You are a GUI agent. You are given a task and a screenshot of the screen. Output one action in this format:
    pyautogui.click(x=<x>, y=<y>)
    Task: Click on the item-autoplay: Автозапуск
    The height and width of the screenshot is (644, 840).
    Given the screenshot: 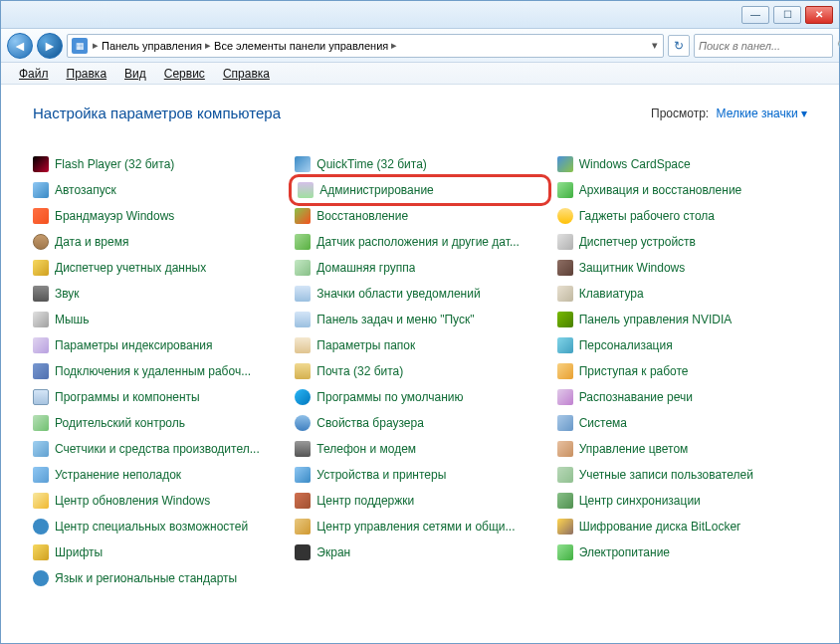 What is the action you would take?
    pyautogui.click(x=157, y=190)
    